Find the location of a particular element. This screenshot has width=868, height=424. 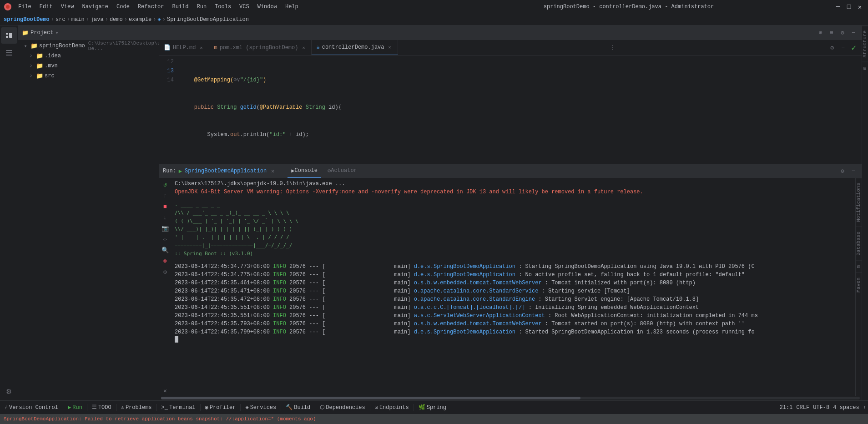

tab-pom-xml: m pom.xml (springBootDemo) ✕ is located at coordinates (260, 48).